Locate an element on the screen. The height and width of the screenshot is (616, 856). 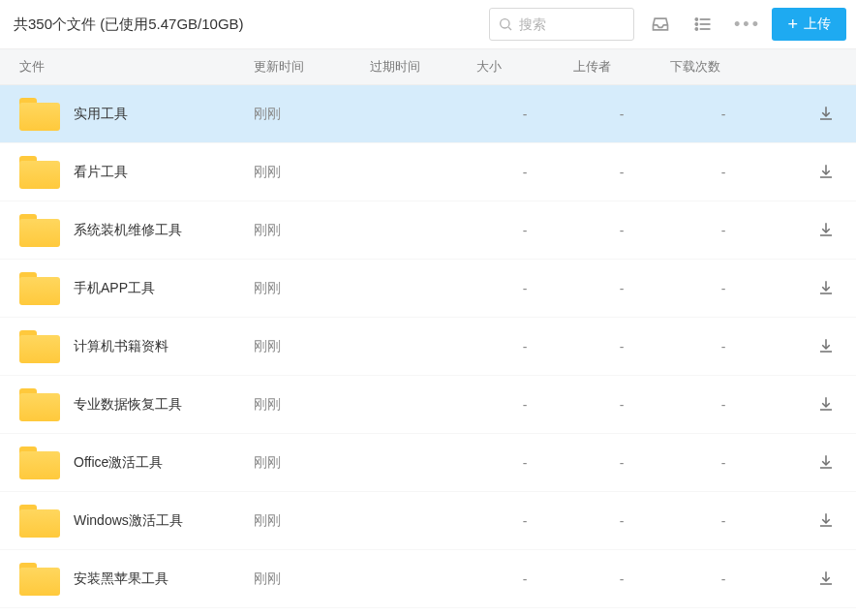
table-row: 实用工具刚刚--- is located at coordinates (428, 114).